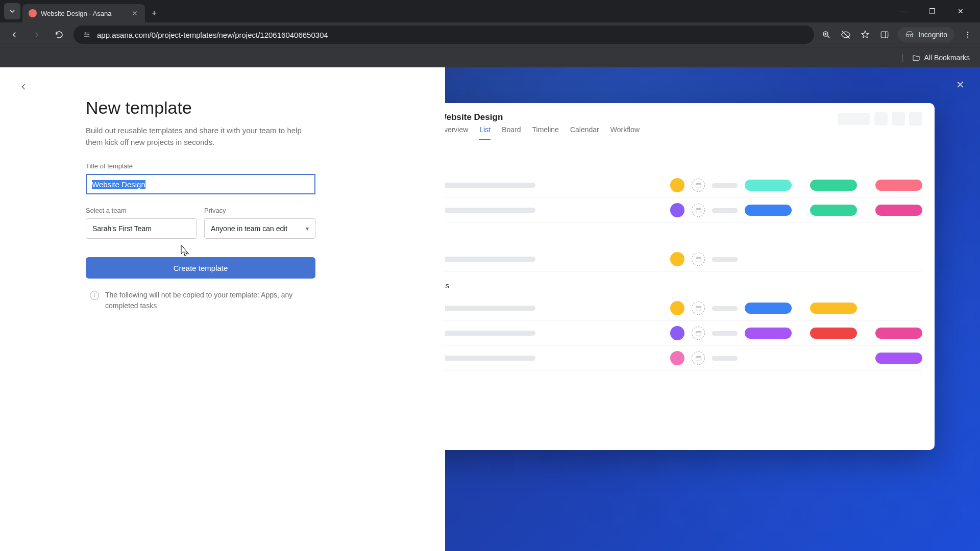 This screenshot has width=980, height=551. I want to click on site-settings-icon, so click(87, 35).